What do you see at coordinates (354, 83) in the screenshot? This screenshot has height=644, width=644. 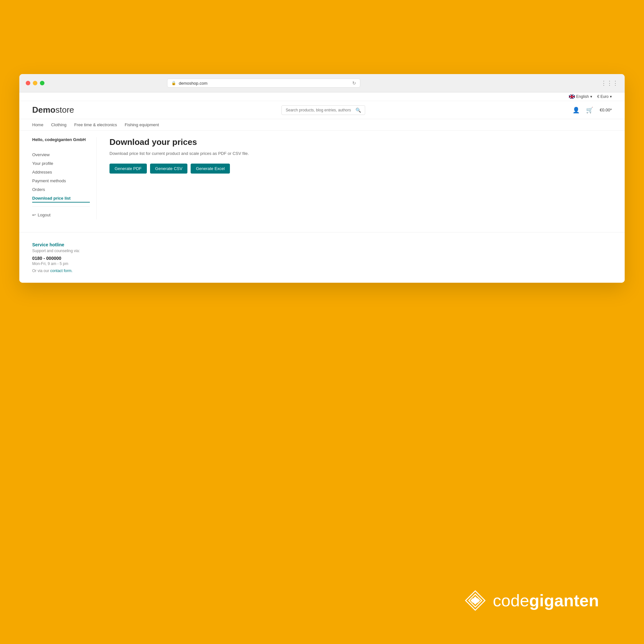 I see `reload-icon: ↻` at bounding box center [354, 83].